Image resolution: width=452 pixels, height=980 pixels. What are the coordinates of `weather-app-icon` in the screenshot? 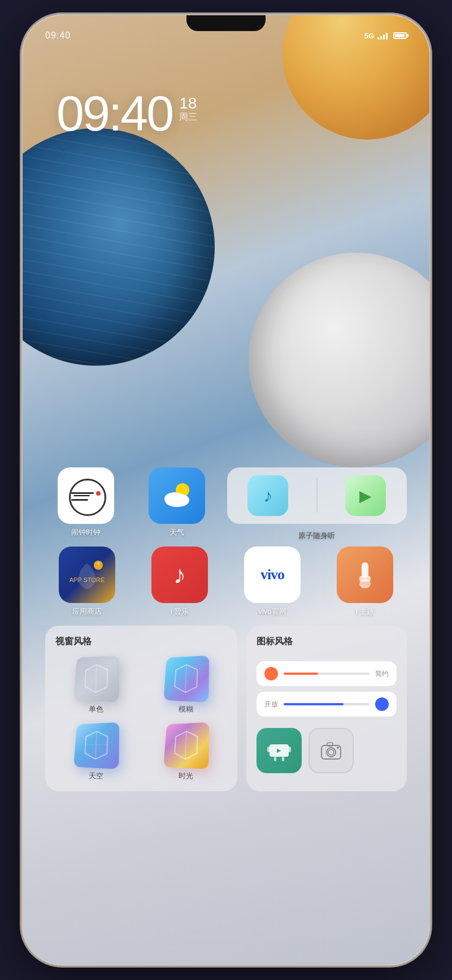 It's located at (177, 496).